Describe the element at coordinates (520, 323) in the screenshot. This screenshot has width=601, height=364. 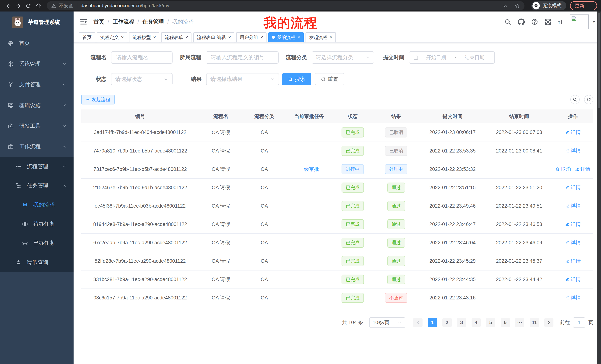
I see `page-ellipsis: ···` at that location.